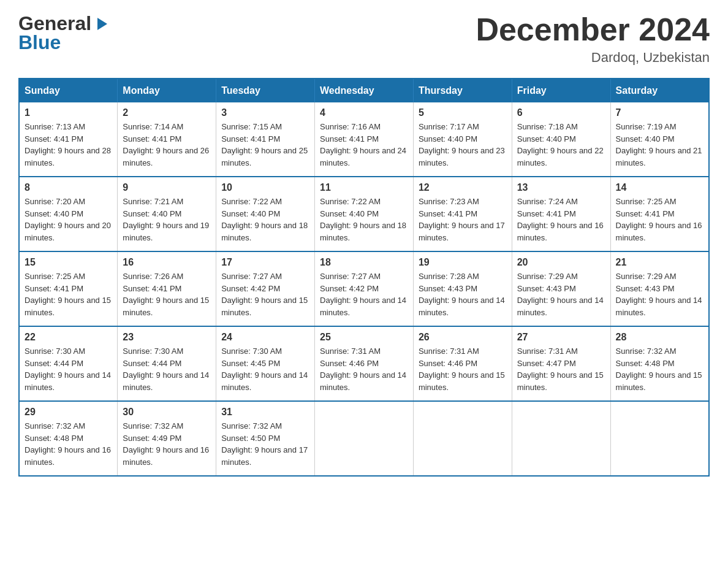 The height and width of the screenshot is (563, 728). What do you see at coordinates (69, 439) in the screenshot?
I see `calendar-cell: 29Sunrise: 7:32 AMSunset: 4:48 PMDayligh…` at bounding box center [69, 439].